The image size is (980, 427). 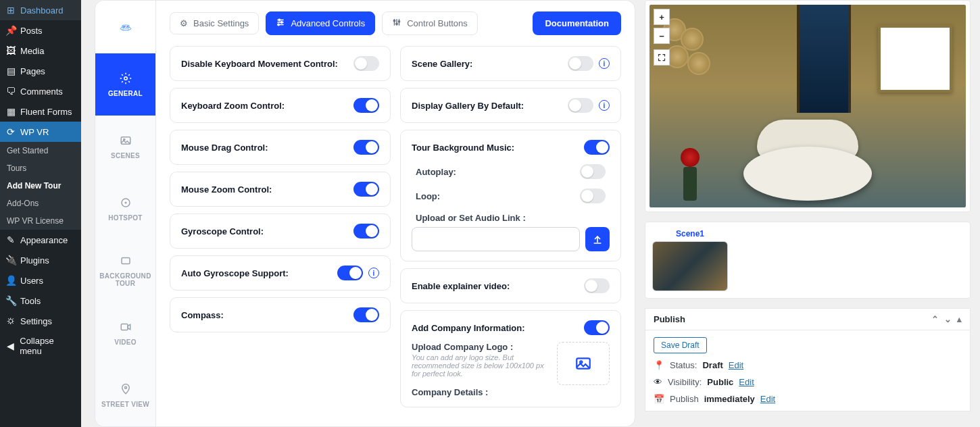 What do you see at coordinates (662, 57) in the screenshot?
I see `fullscreen-button` at bounding box center [662, 57].